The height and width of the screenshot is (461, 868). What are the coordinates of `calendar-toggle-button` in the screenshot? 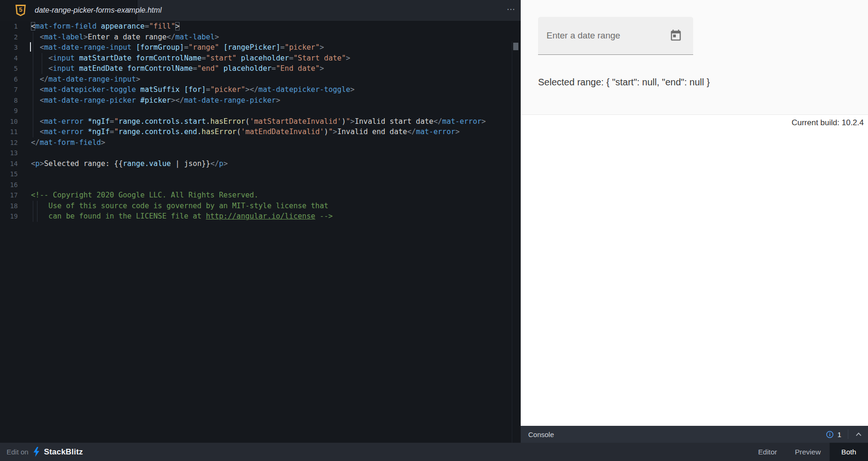 It's located at (676, 36).